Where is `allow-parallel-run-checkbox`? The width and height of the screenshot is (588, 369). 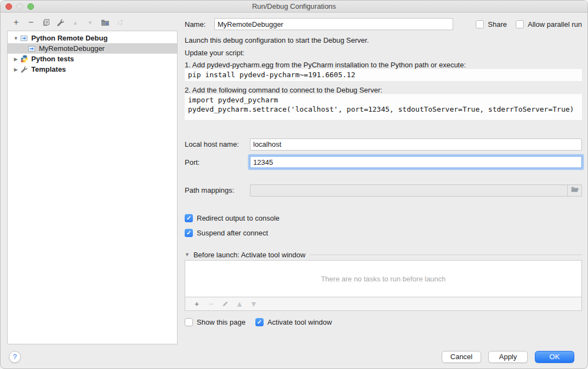 allow-parallel-run-checkbox is located at coordinates (520, 24).